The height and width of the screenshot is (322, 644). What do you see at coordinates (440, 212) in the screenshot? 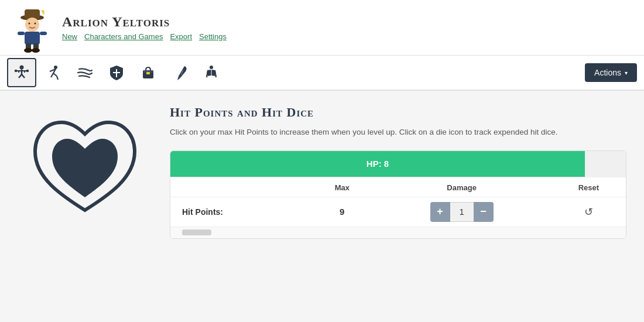
I see `plus-icon: +` at bounding box center [440, 212].